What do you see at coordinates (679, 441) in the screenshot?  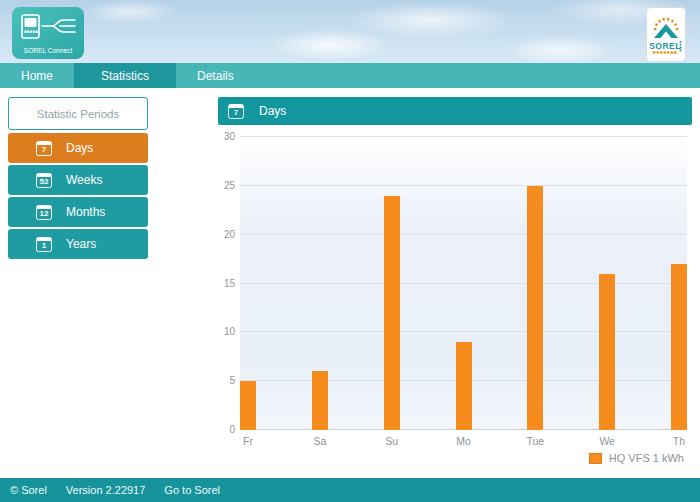 I see `x-axis-tick: Th` at bounding box center [679, 441].